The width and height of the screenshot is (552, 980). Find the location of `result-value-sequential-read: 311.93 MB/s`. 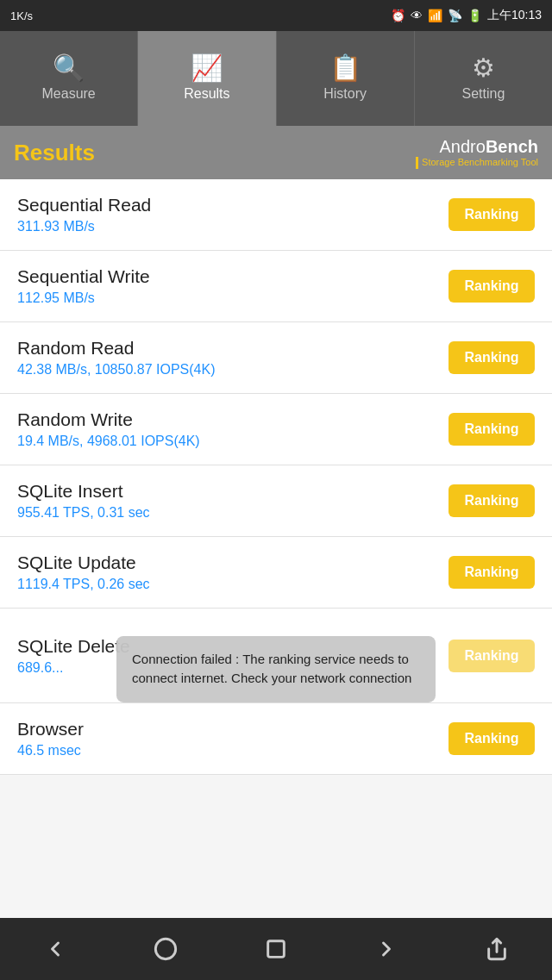

result-value-sequential-read: 311.93 MB/s is located at coordinates (85, 227).